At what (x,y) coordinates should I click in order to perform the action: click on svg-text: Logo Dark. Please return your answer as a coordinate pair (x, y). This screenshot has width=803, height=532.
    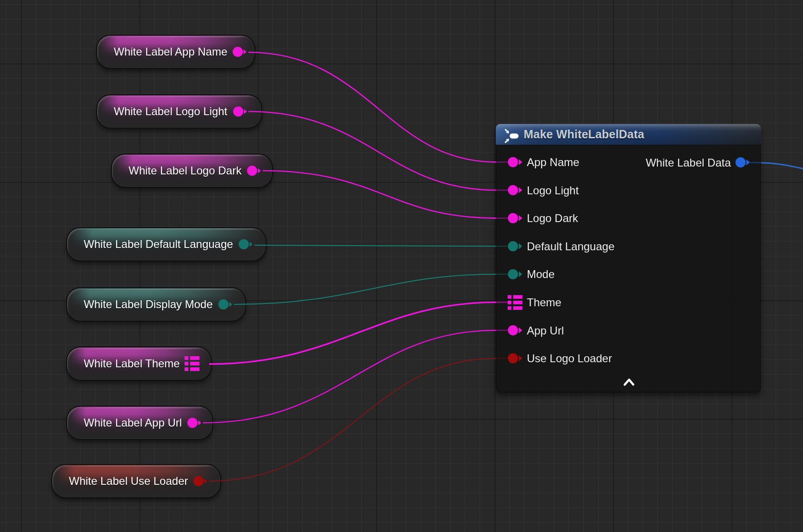
    Looking at the image, I should click on (553, 218).